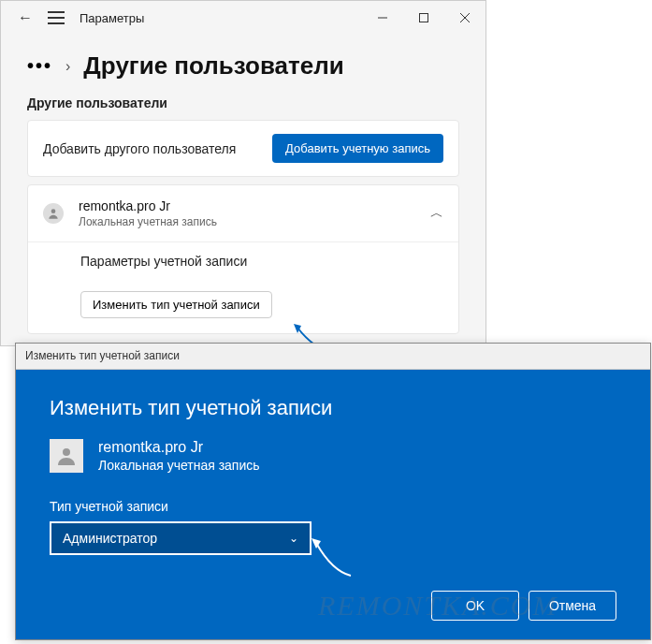  Describe the element at coordinates (424, 18) in the screenshot. I see `maximize-button` at that location.